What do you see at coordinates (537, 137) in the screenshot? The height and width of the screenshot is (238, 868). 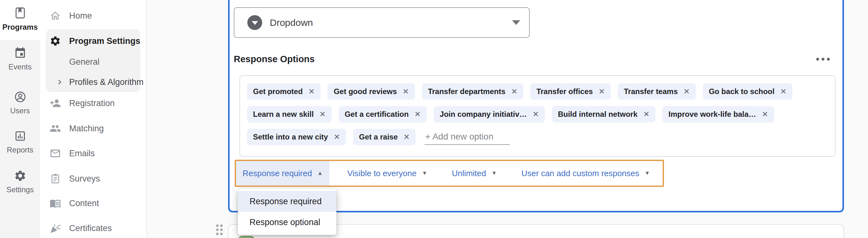 I see `chip-row: Settle into a new city Get a raise` at bounding box center [537, 137].